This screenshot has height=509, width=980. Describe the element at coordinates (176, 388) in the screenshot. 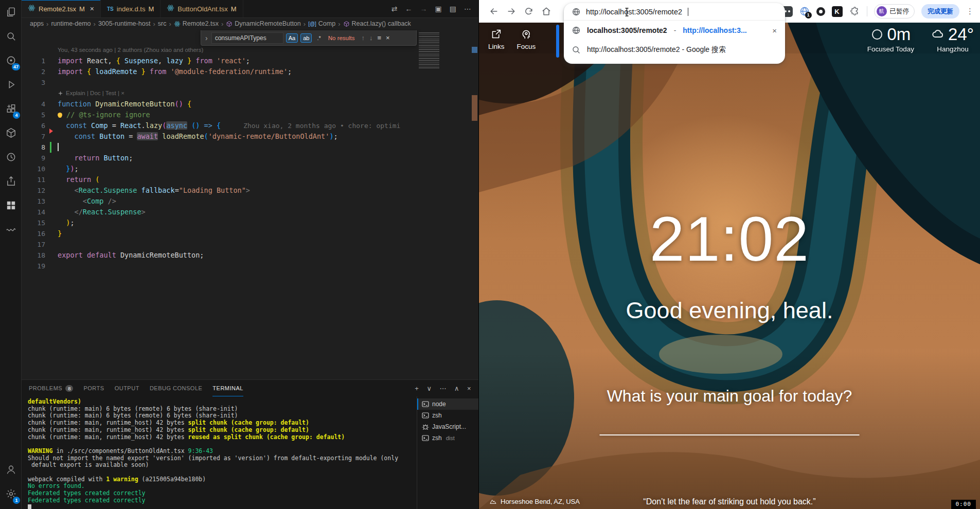

I see `panel-tab-debug-console: DEBUG CONSOLE` at that location.